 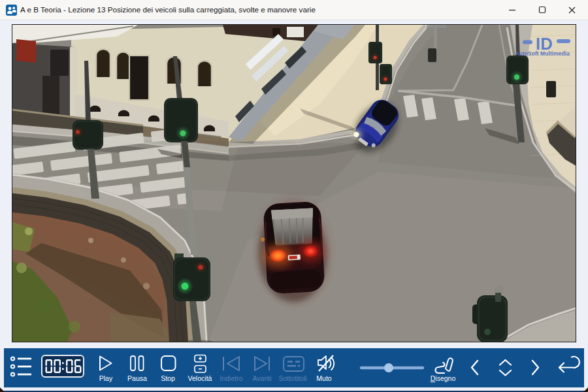 What do you see at coordinates (263, 378) in the screenshot?
I see `svg-text: Avanti` at bounding box center [263, 378].